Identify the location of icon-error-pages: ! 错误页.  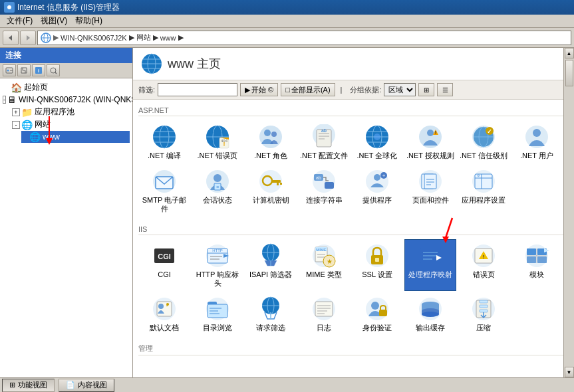
(484, 265).